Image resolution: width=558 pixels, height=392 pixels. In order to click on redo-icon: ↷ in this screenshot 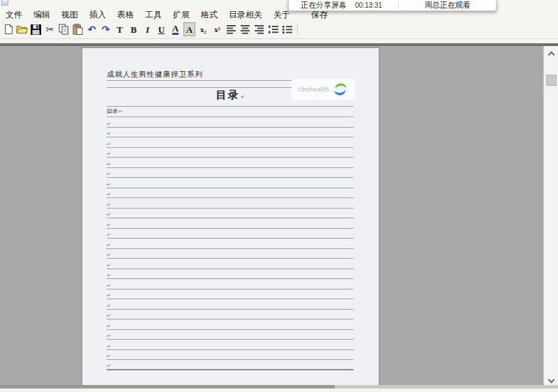, I will do `click(106, 29)`.